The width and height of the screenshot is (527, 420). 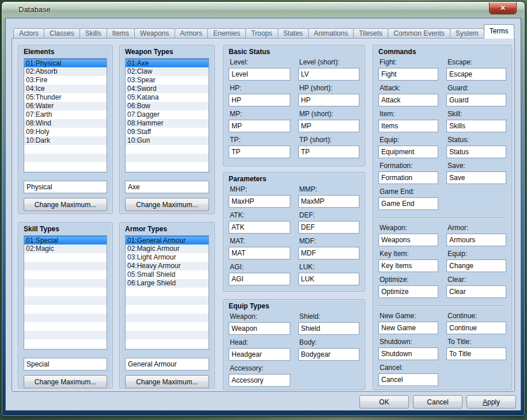 I want to click on list-item-02-absorb: 02:Absorb, so click(x=66, y=71).